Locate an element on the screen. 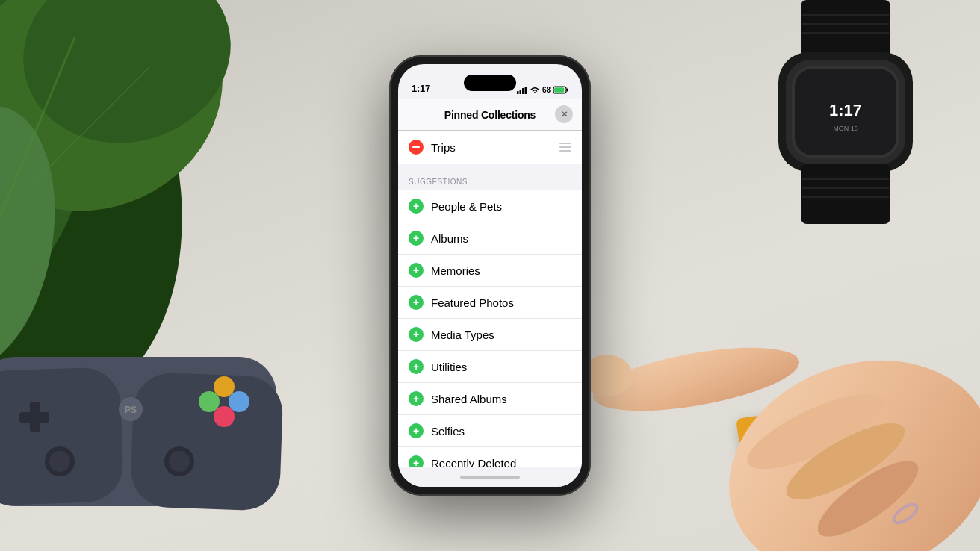 The width and height of the screenshot is (980, 551). recently-deleted-label: Recently Deleted is located at coordinates (474, 463).